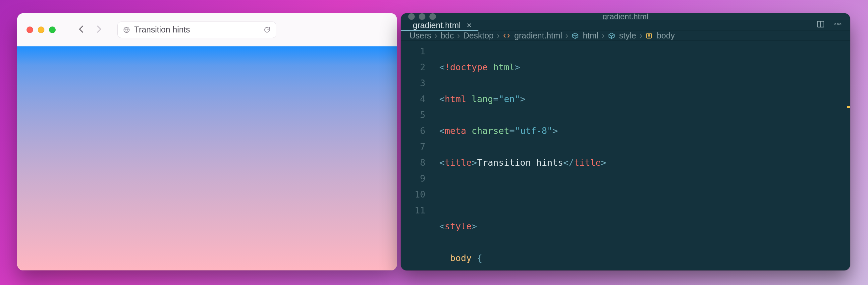  I want to click on globe-icon, so click(127, 30).